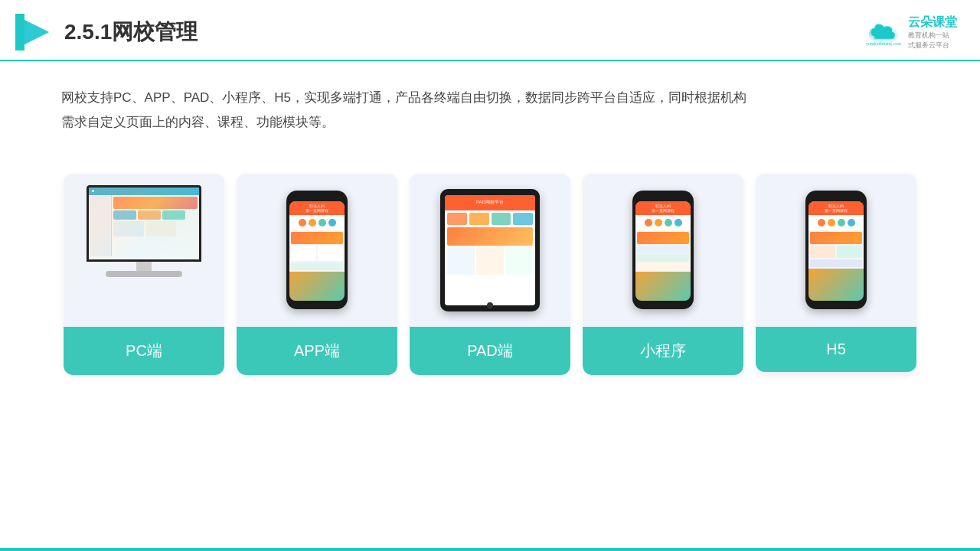 This screenshot has height=551, width=980. I want to click on brand-name: 云朵课堂, so click(933, 23).